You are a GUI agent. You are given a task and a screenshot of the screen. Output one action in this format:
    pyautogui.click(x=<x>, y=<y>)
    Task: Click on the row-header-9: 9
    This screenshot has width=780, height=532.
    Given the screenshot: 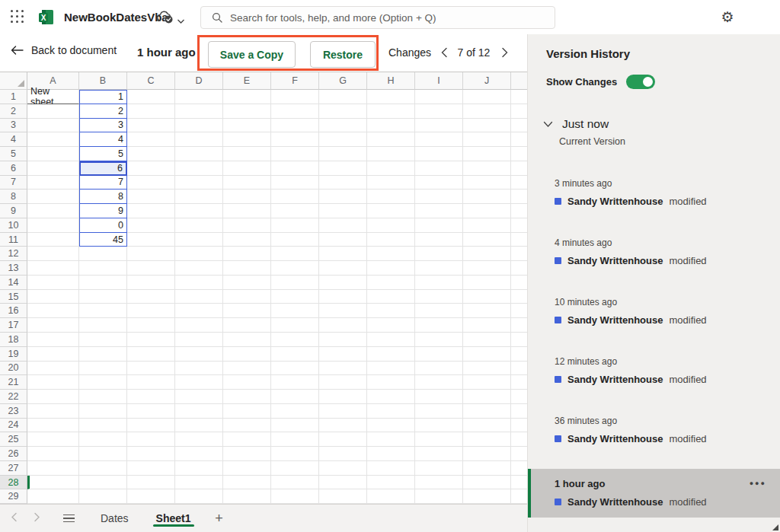 What is the action you would take?
    pyautogui.click(x=14, y=212)
    